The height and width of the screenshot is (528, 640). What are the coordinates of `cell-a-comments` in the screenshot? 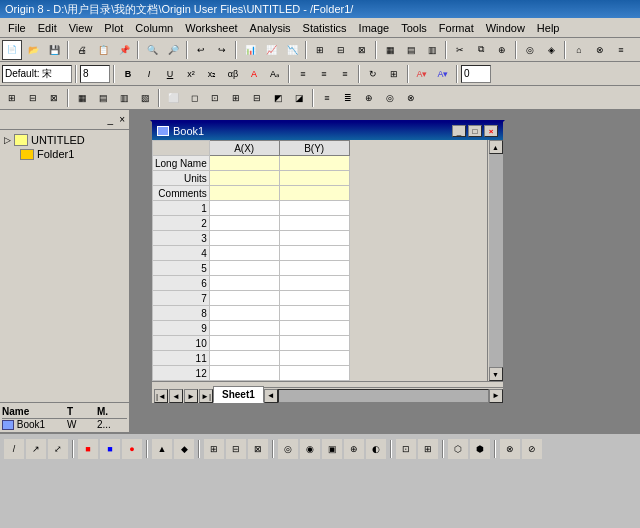 It's located at (244, 194).